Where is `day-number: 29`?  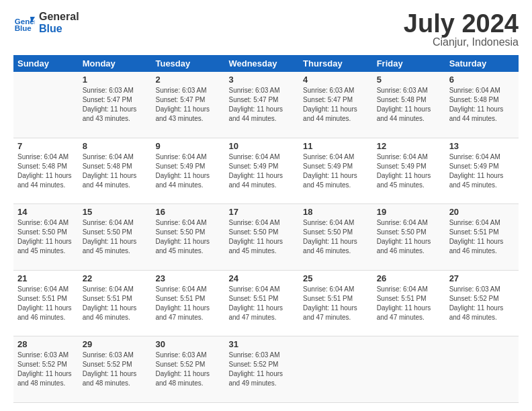
day-number: 29 is located at coordinates (116, 344).